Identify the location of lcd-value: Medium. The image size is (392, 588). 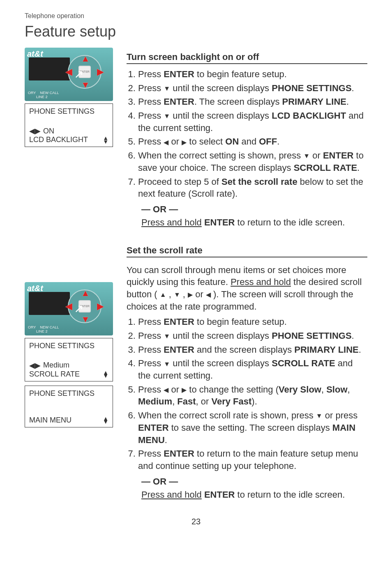
(56, 365).